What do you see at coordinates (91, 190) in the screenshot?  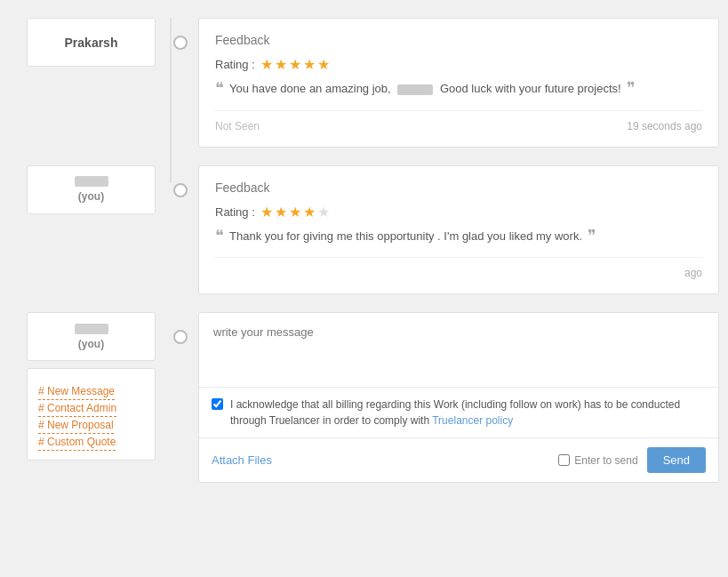 I see `user-card-you-feedback: (you)` at bounding box center [91, 190].